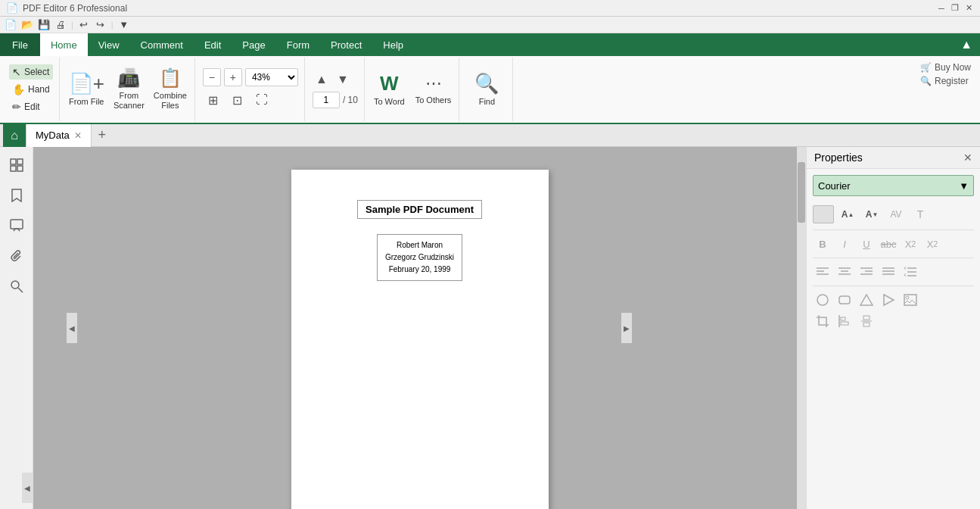  What do you see at coordinates (823, 214) in the screenshot?
I see `font-color-swatch` at bounding box center [823, 214].